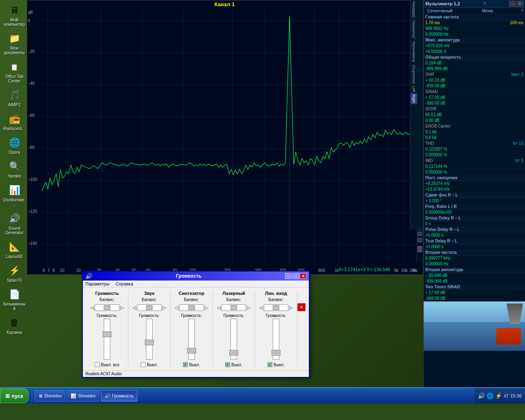  What do you see at coordinates (125, 284) in the screenshot?
I see `vol-menu-help: Справка` at bounding box center [125, 284].